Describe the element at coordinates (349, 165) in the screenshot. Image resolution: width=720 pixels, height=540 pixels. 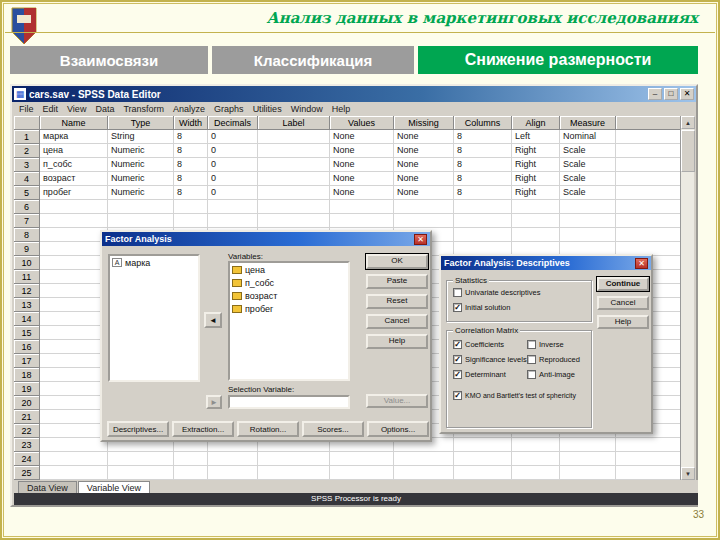
I see `table-row: 3 п_собс Numeric 8 0 None None 8 Right S…` at that location.